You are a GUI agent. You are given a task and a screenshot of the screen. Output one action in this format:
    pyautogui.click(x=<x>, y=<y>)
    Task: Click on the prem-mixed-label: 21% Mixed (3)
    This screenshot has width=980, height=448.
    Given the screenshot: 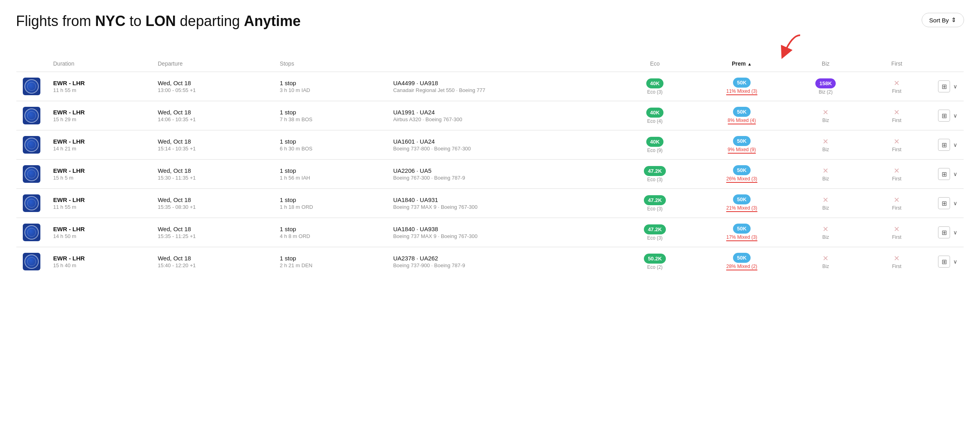 What is the action you would take?
    pyautogui.click(x=742, y=209)
    